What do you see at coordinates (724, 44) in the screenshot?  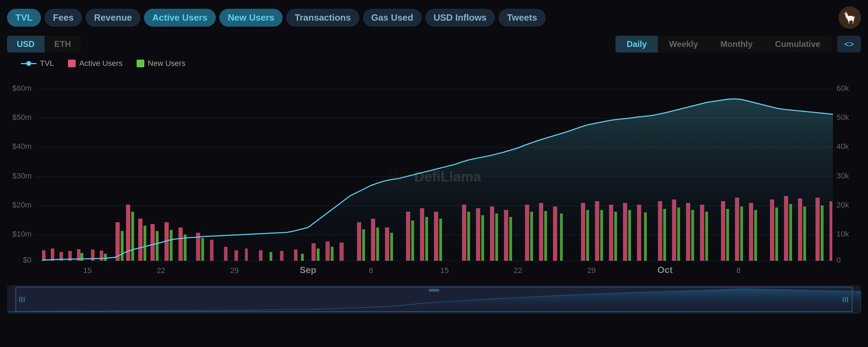 I see `timeframe-group: Daily Weekly Monthly Cumulative` at bounding box center [724, 44].